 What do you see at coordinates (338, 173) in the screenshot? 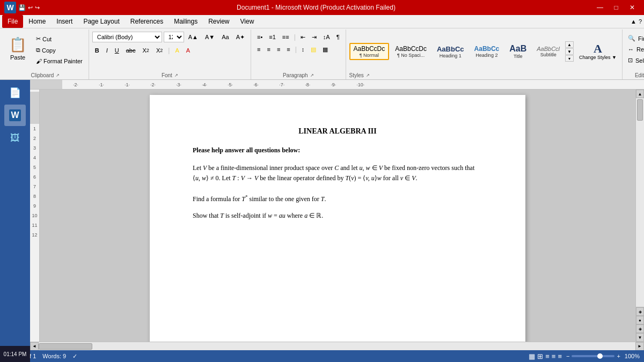
I see `document-paragraph1: Let V be a finite-dimensional inner prod…` at bounding box center [338, 173].